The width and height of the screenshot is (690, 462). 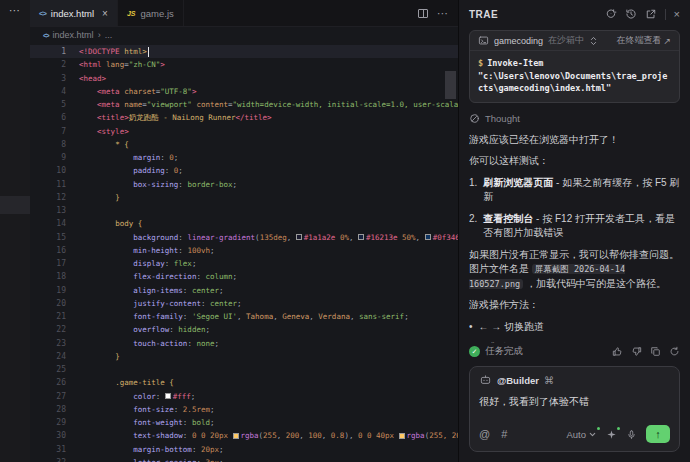 I want to click on list-item: •↑ 跳跃, so click(x=574, y=342).